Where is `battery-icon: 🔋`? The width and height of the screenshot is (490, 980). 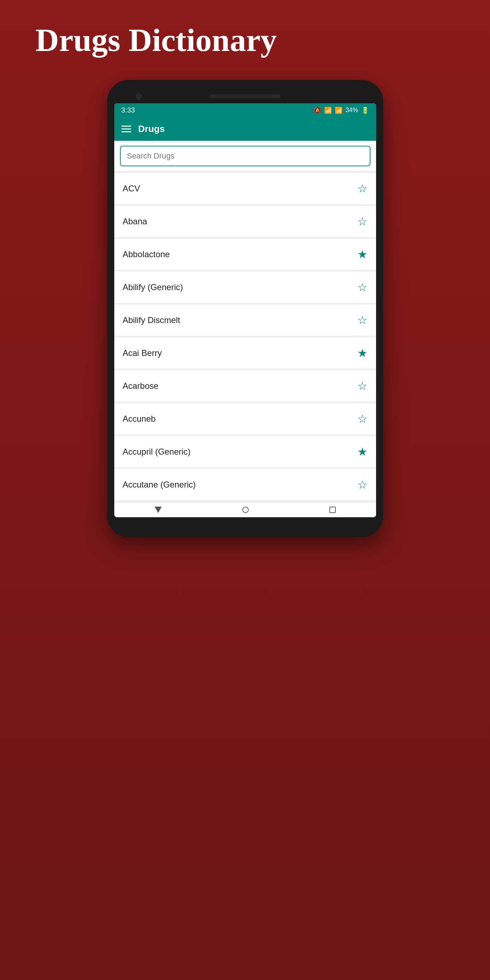 battery-icon: 🔋 is located at coordinates (365, 110).